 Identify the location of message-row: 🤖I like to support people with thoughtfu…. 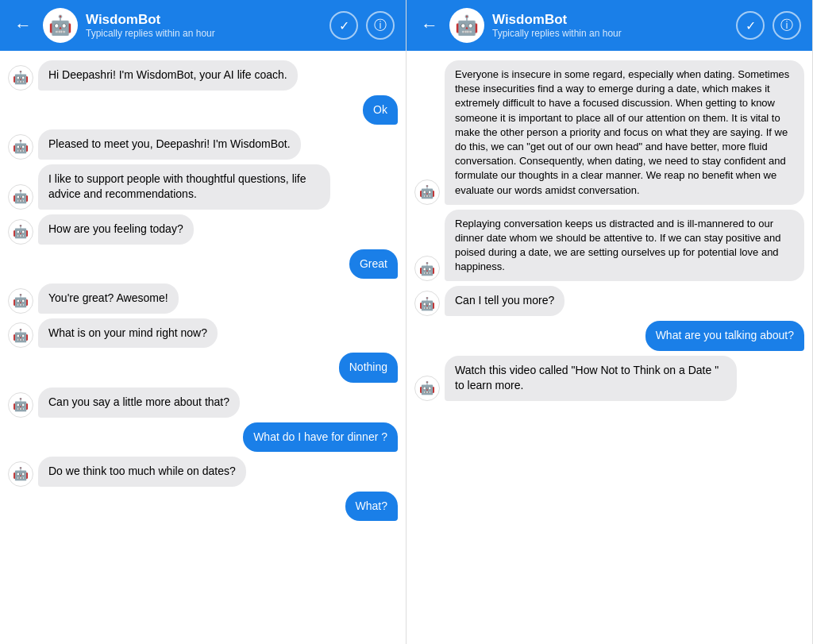
(203, 187).